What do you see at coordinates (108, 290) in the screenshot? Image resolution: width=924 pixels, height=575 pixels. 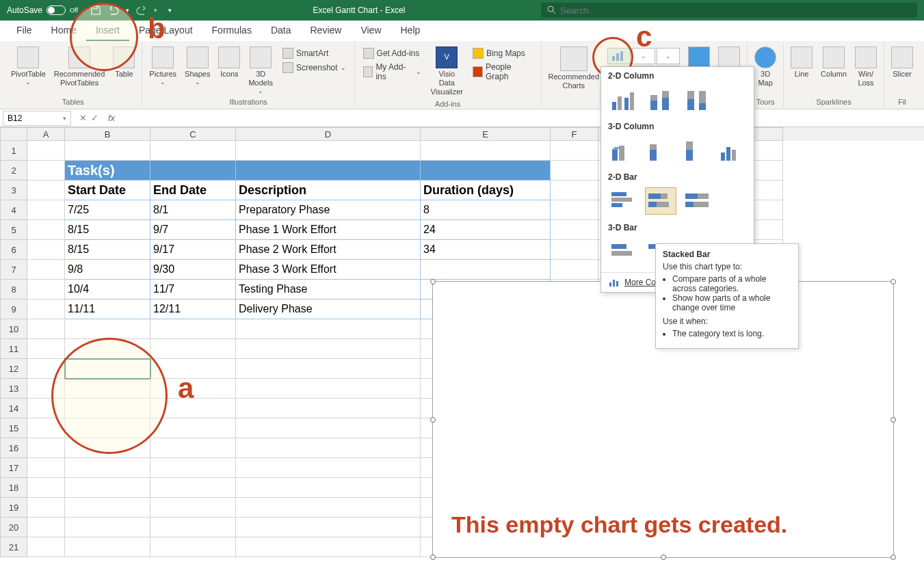 I see `cell: 10/4` at bounding box center [108, 290].